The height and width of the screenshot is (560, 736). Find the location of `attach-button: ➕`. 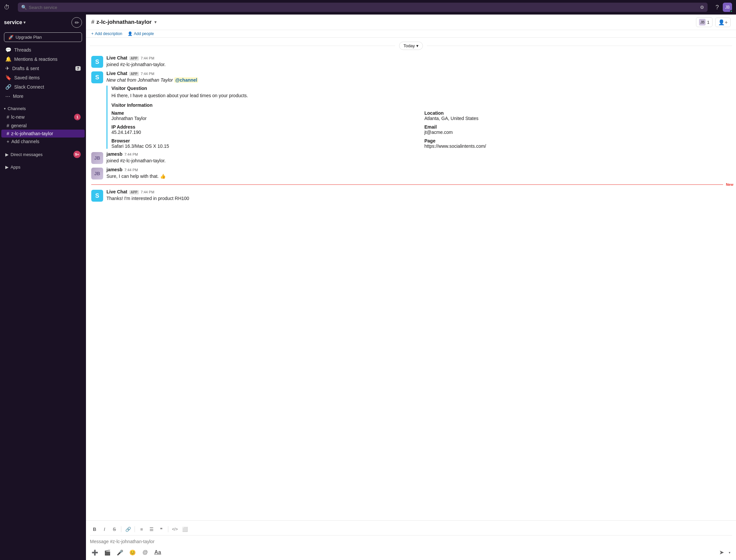

attach-button: ➕ is located at coordinates (95, 552).